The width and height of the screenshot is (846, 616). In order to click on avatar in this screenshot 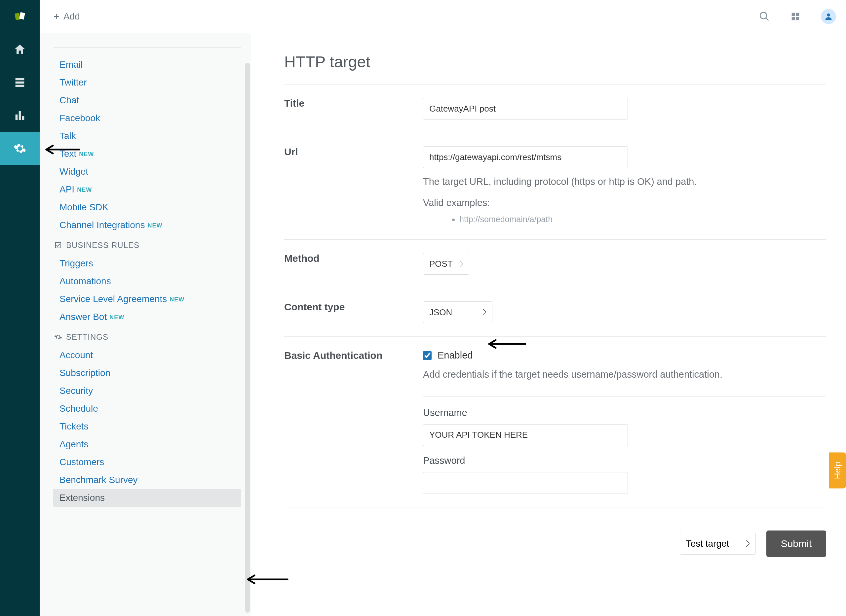, I will do `click(828, 16)`.